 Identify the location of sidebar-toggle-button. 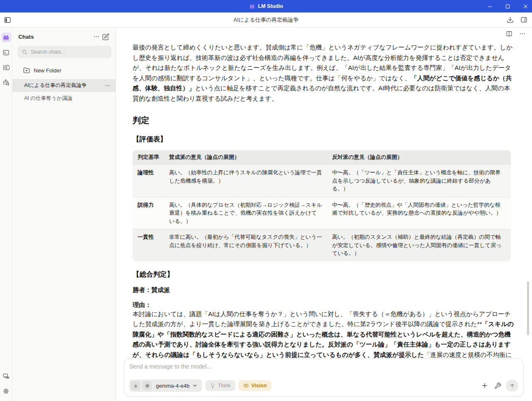
(7, 20).